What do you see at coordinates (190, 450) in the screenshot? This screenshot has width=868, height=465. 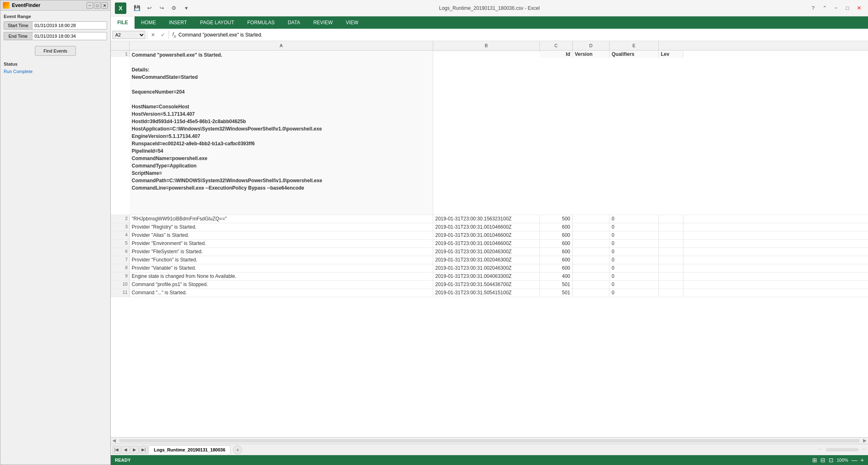 I see `sheet-tab-active: Logs_Runtime_20190131_180036` at bounding box center [190, 450].